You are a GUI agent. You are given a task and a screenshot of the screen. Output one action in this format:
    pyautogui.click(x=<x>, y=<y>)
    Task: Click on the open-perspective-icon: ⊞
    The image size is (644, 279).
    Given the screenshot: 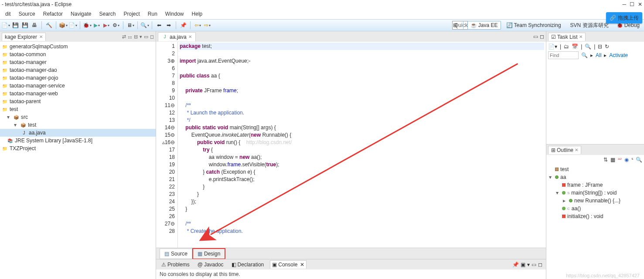 What is the action you would take?
    pyautogui.click(x=455, y=25)
    